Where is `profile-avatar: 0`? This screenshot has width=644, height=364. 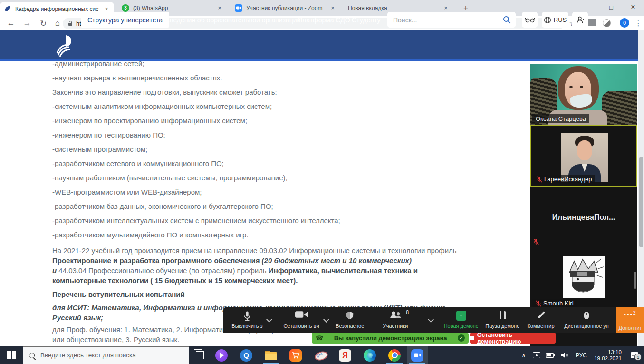 profile-avatar: 0 is located at coordinates (625, 23).